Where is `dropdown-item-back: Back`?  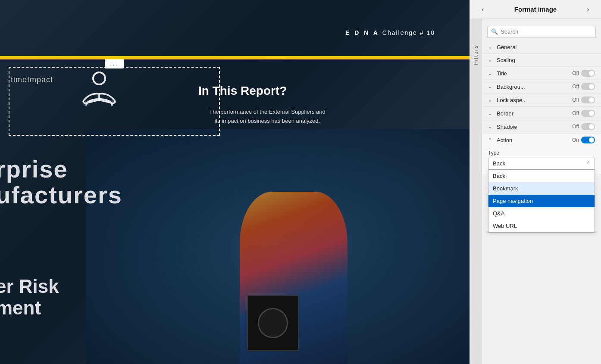 dropdown-item-back: Back is located at coordinates (542, 176).